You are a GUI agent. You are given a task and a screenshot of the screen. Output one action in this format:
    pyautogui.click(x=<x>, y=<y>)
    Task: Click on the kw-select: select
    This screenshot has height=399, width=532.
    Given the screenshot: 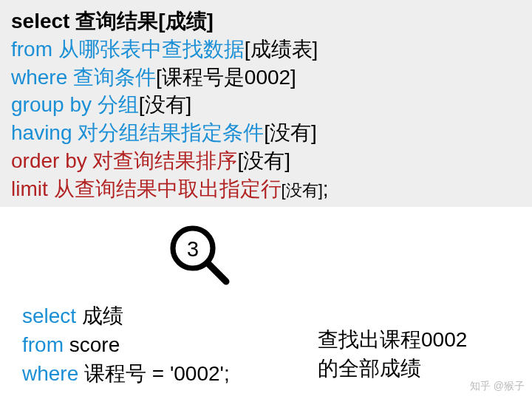 What is the action you would take?
    pyautogui.click(x=40, y=21)
    